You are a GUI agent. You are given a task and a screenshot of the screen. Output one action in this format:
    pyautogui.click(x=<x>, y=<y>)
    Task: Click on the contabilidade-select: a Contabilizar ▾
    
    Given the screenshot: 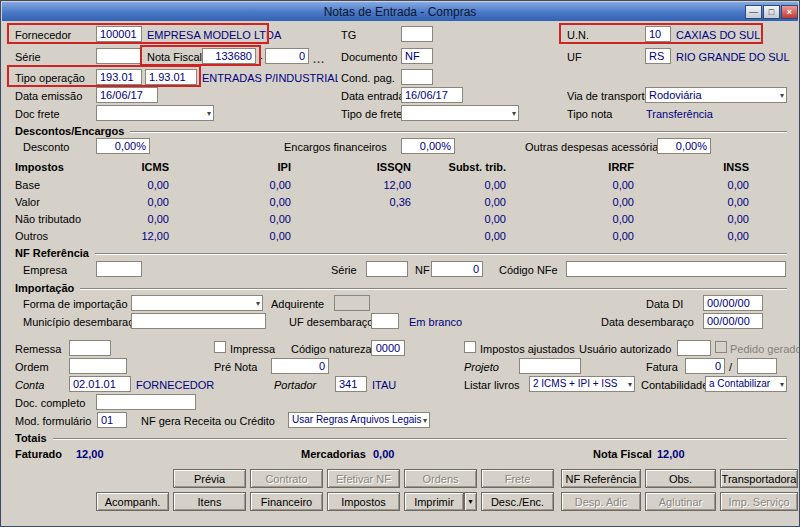 What is the action you would take?
    pyautogui.click(x=746, y=384)
    